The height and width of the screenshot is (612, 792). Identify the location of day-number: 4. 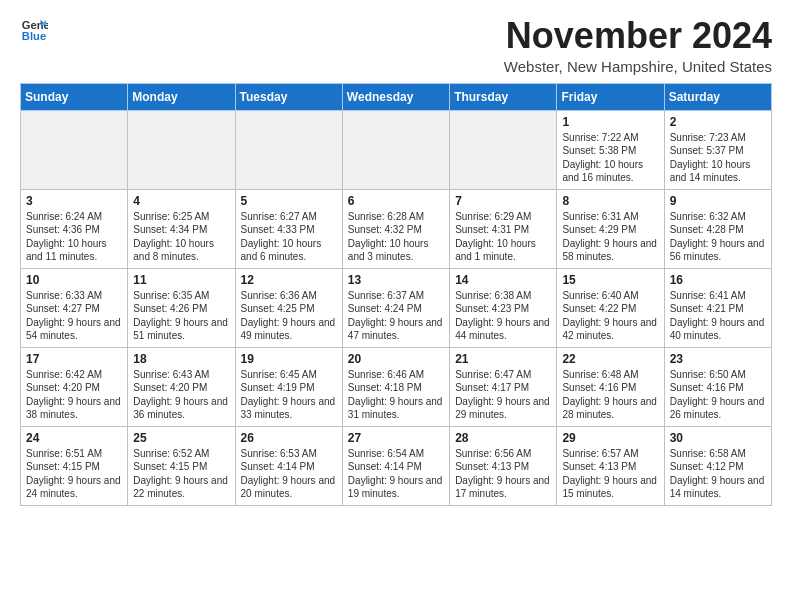
(181, 201).